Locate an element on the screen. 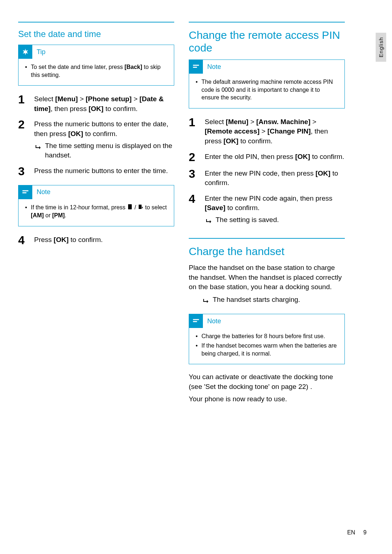 Image resolution: width=392 pixels, height=554 pixels. footer-lang: EN is located at coordinates (351, 533).